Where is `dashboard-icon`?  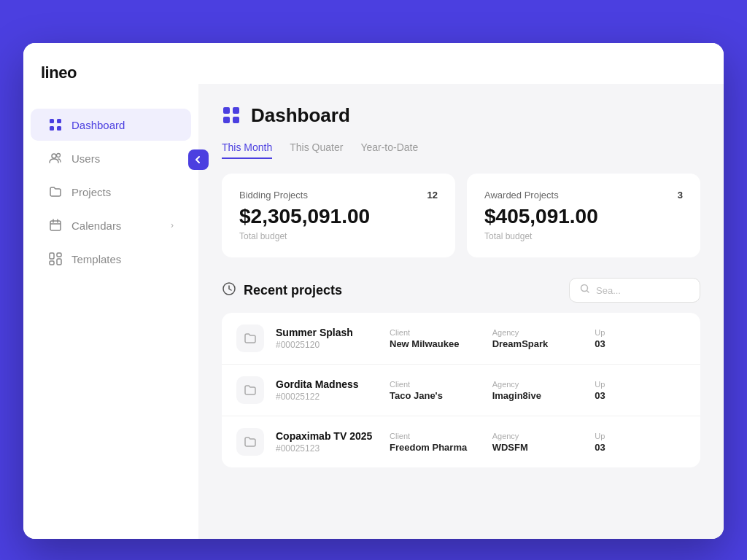 dashboard-icon is located at coordinates (232, 116).